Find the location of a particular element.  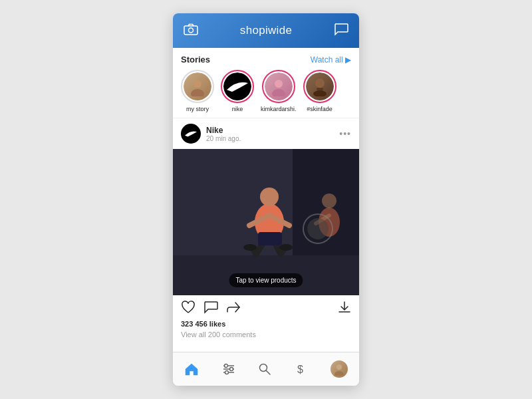

nav-profile is located at coordinates (339, 369).